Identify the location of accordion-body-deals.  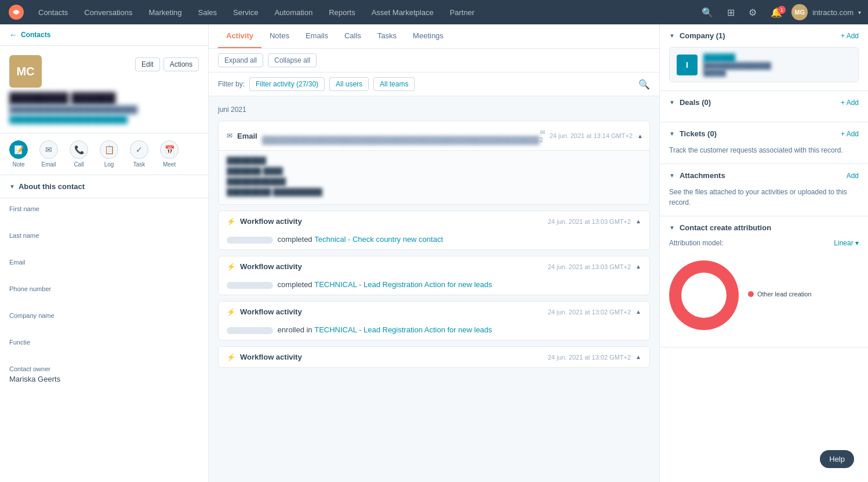
(764, 118).